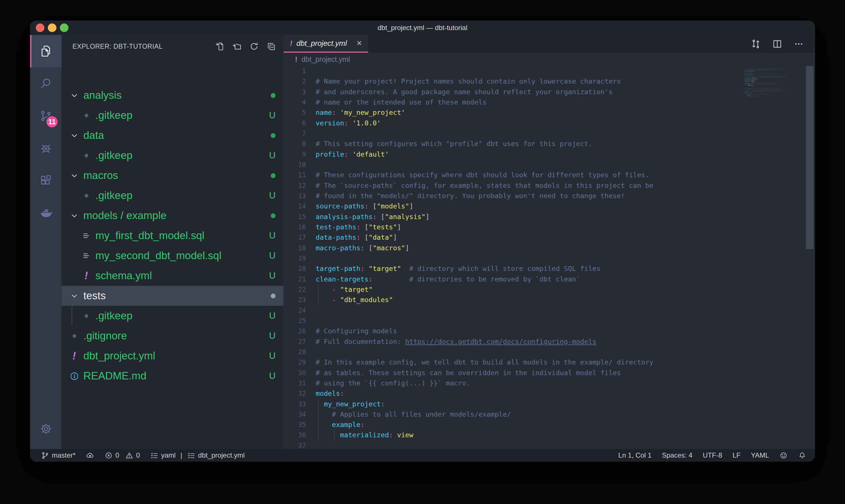 This screenshot has height=504, width=845. I want to click on code-line-8: 8# This setting configures which "profil…, so click(549, 144).